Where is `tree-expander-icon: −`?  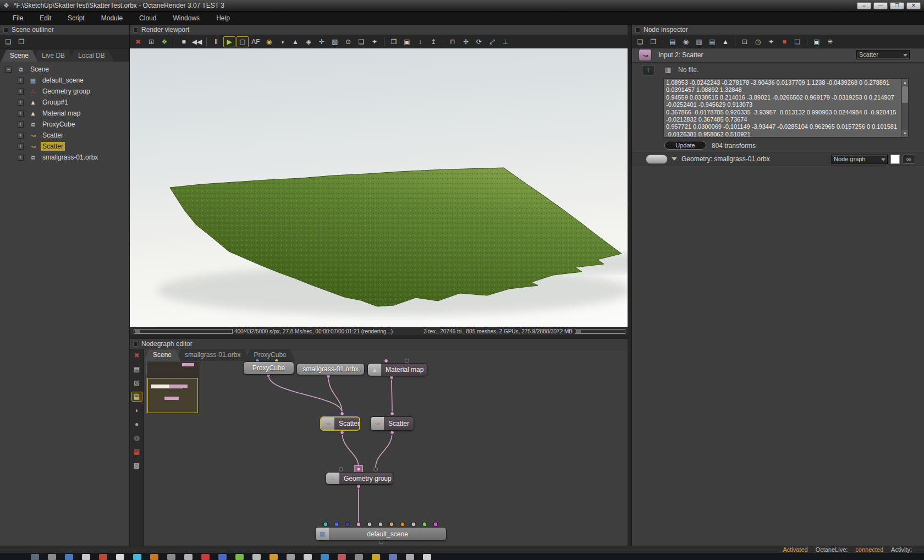 tree-expander-icon: − is located at coordinates (9, 69).